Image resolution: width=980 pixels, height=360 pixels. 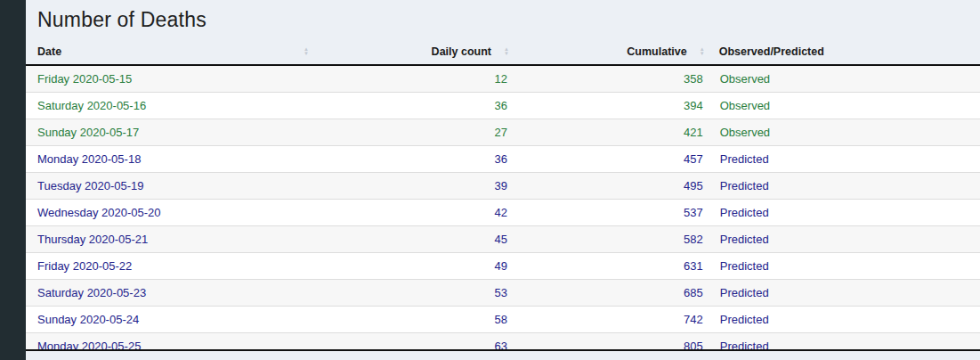 I want to click on column-header-date: Date ▲▼, so click(x=171, y=52).